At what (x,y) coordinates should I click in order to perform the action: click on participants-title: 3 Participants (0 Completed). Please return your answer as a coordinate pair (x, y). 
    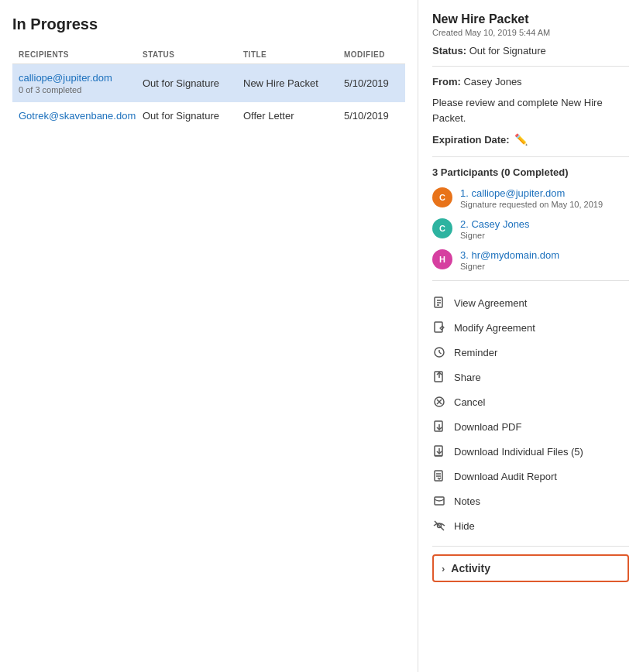
    Looking at the image, I should click on (531, 172).